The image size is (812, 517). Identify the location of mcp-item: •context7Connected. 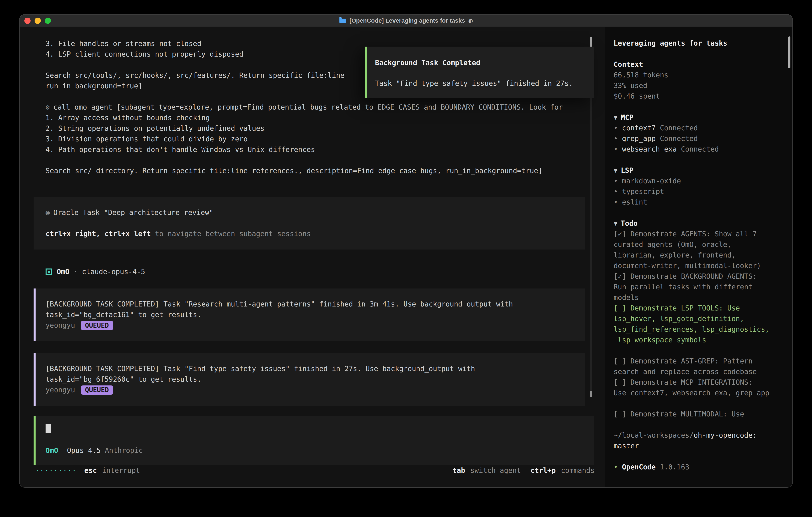
(699, 128).